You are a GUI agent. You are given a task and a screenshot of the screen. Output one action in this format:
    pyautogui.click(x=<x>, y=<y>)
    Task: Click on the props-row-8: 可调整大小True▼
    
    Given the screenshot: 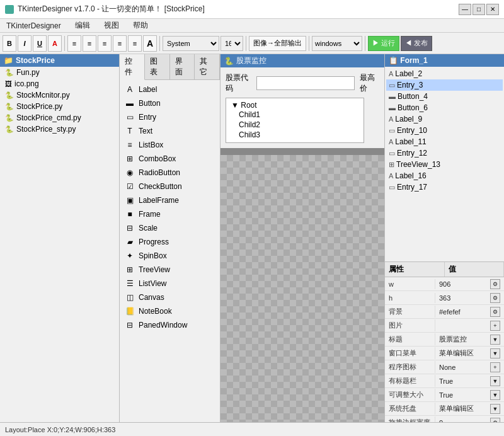 What is the action you would take?
    pyautogui.click(x=445, y=395)
    